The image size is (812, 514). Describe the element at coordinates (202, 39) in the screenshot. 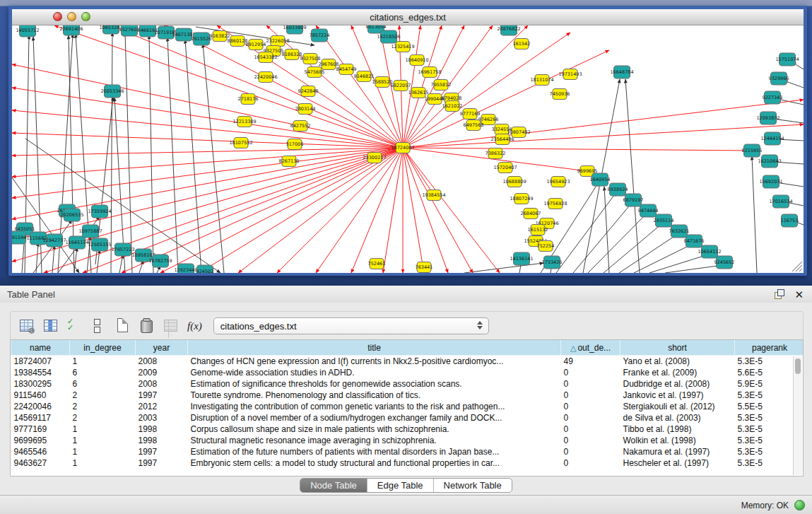

I see `graph-node: 7615526` at that location.